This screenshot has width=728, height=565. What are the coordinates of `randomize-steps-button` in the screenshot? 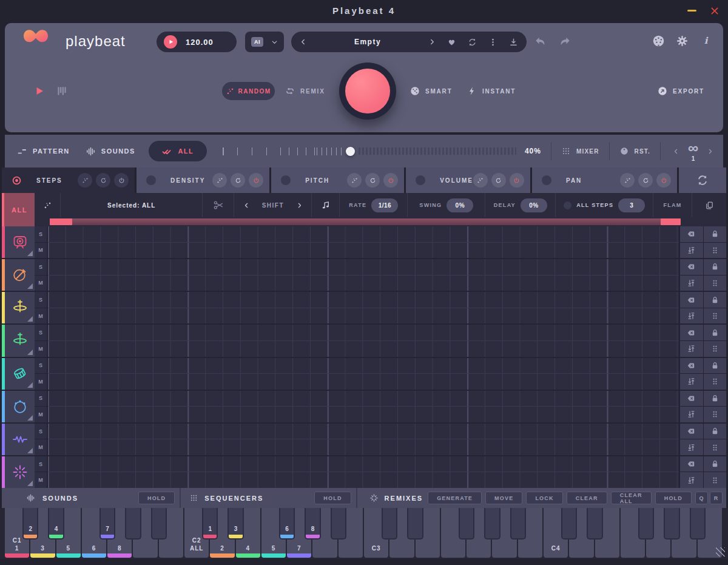 It's located at (47, 205).